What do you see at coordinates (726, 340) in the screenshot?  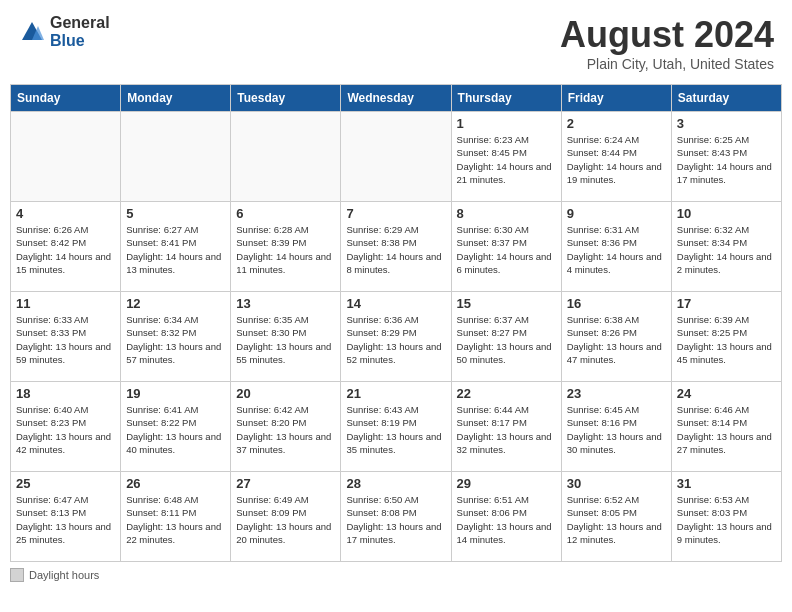 I see `day-info: Sunrise: 6:39 AM Sunset: 8:25 PM Dayligh…` at bounding box center [726, 340].